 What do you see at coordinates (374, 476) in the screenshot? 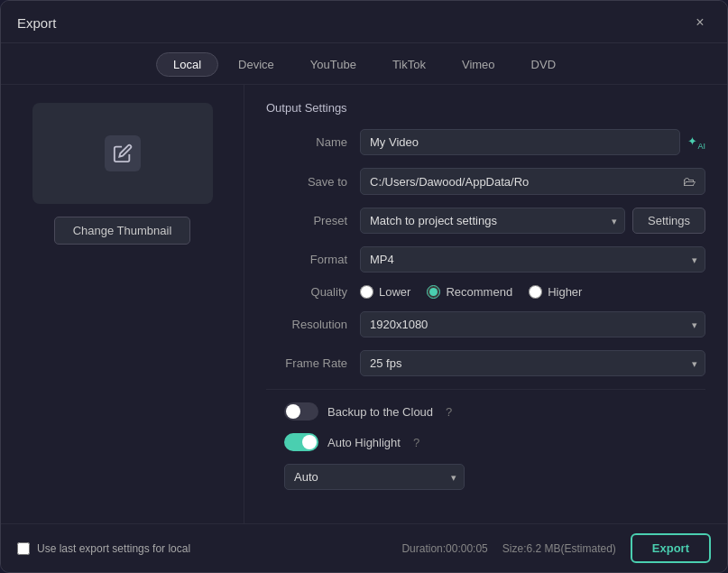
I see `auto-select: Auto` at bounding box center [374, 476].